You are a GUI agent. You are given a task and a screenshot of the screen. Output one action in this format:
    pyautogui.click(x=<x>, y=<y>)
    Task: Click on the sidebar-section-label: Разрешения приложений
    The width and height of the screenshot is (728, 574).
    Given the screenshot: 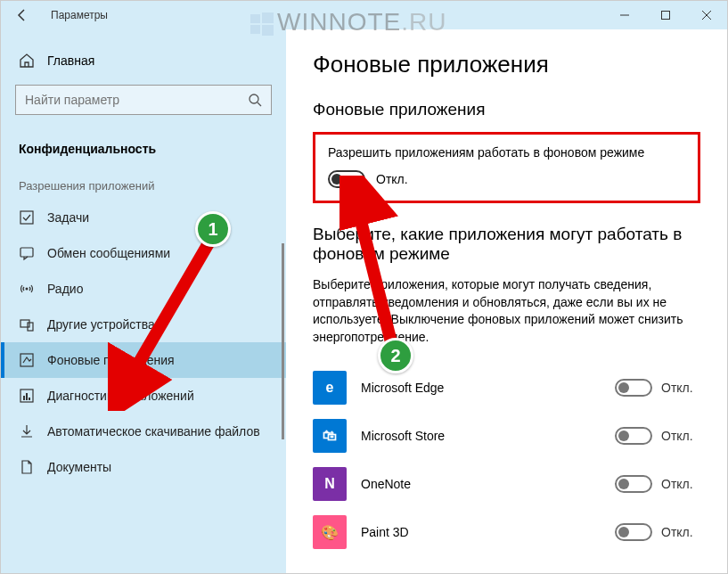 What is the action you would take?
    pyautogui.click(x=143, y=185)
    